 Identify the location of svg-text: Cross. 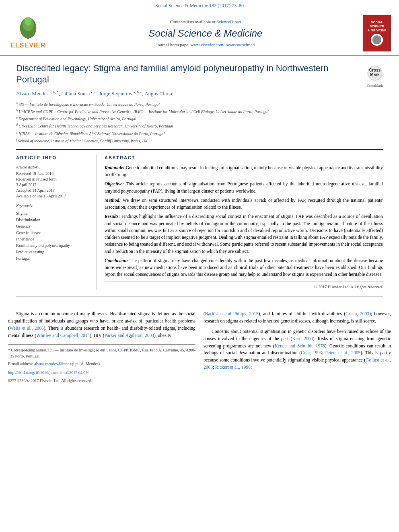
(375, 70).